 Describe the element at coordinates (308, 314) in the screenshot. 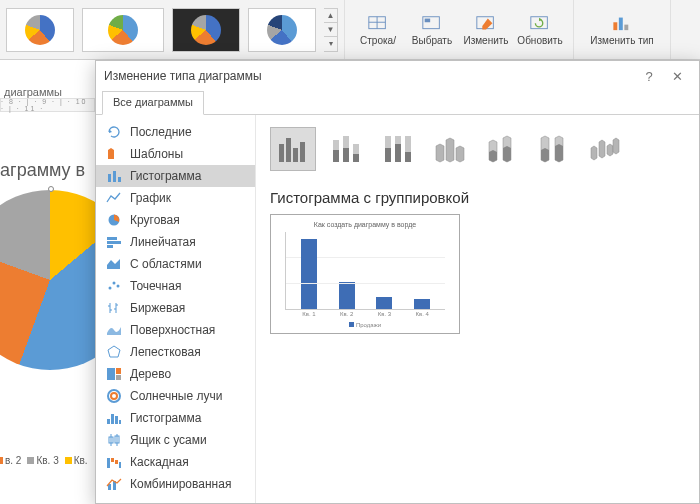

I see `preview-x-label: Кв. 1` at that location.